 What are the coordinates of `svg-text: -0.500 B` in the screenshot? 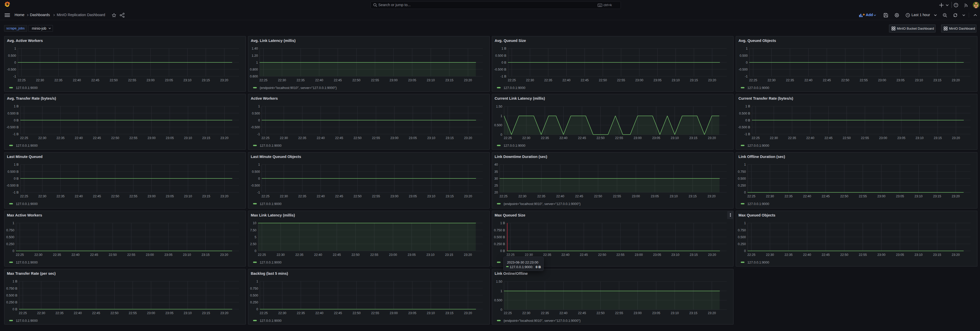 It's located at (13, 186).